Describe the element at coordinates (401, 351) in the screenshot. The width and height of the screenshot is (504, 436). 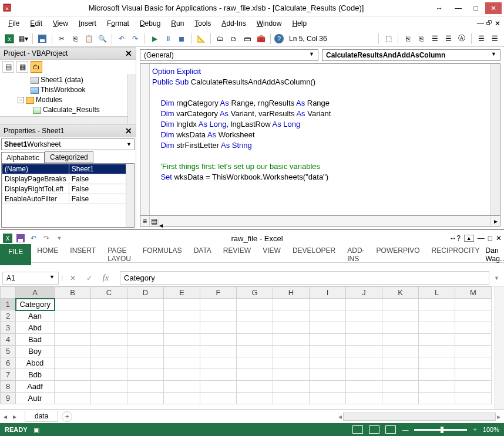
I see `cell-K5` at that location.